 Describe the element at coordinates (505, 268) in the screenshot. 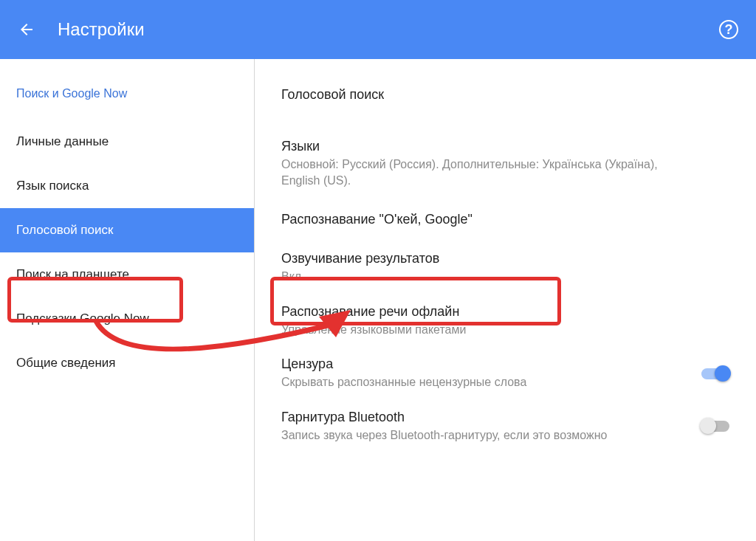

I see `setting-speak-results: Озвучивание результатов Вкл.` at that location.